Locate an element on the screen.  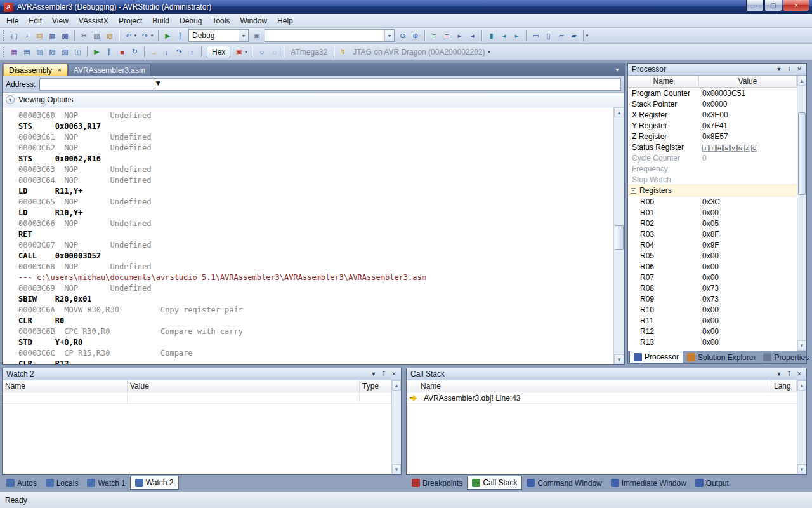
processor-row: R010x00 is located at coordinates (712, 212).